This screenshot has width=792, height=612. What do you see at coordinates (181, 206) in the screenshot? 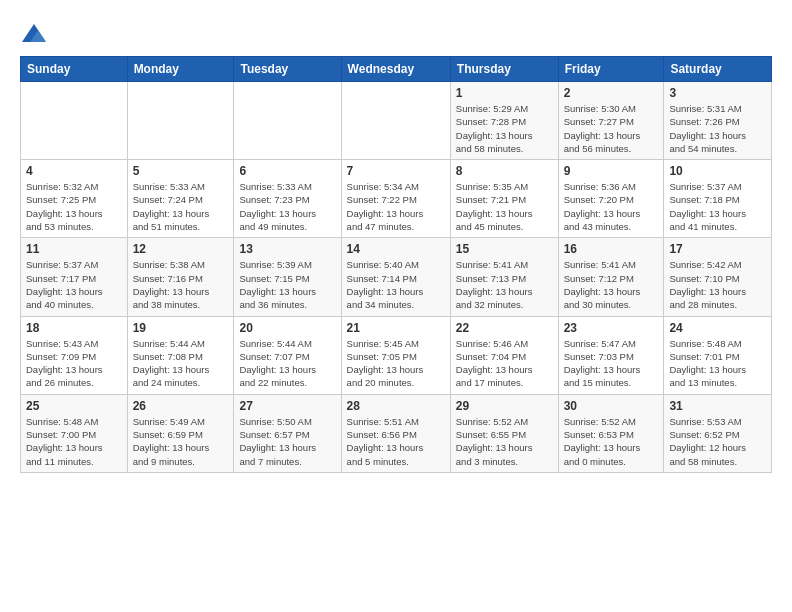
I see `day-info: Sunrise: 5:33 AM Sunset: 7:24 PM Dayligh…` at bounding box center [181, 206].